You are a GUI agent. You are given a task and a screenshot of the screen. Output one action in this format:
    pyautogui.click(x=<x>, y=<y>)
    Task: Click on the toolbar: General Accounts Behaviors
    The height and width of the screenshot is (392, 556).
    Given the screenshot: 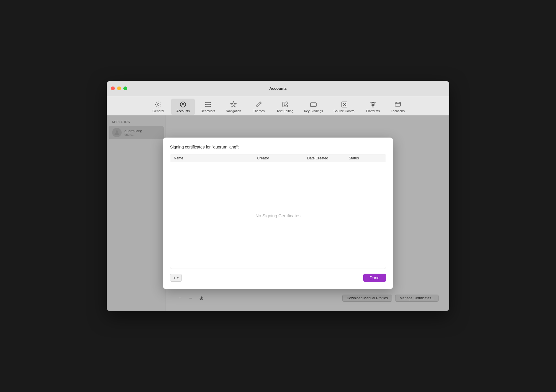 What is the action you would take?
    pyautogui.click(x=278, y=106)
    